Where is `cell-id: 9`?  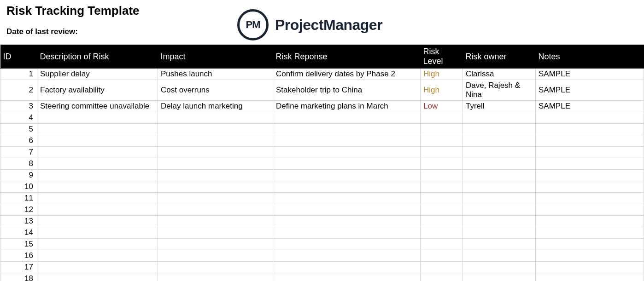
cell-id: 9 is located at coordinates (19, 176).